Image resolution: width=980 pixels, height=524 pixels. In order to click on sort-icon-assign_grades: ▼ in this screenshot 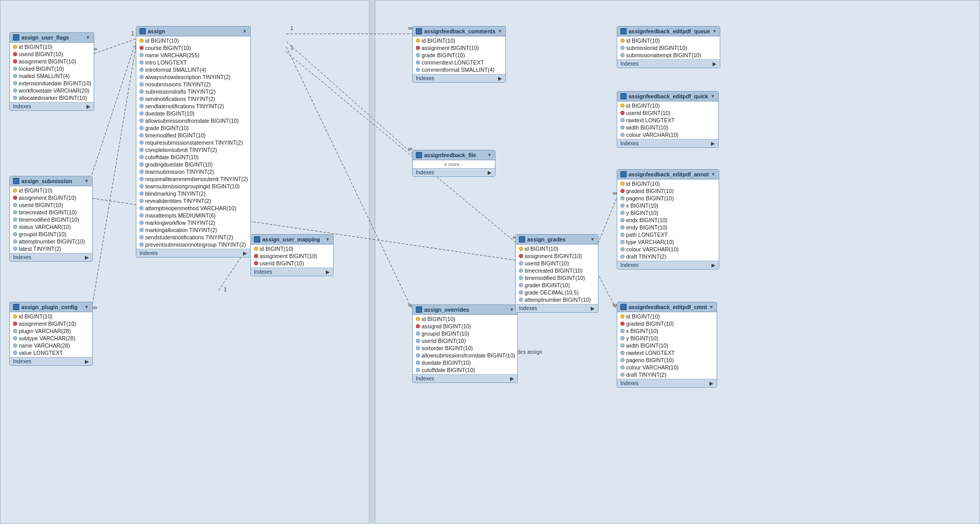, I will do `click(592, 239)`.